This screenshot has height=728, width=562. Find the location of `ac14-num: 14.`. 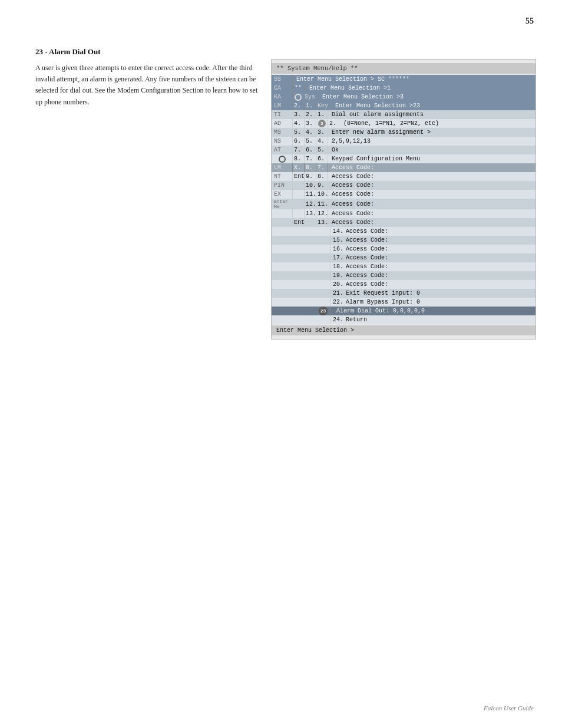

ac14-num: 14. is located at coordinates (336, 231).